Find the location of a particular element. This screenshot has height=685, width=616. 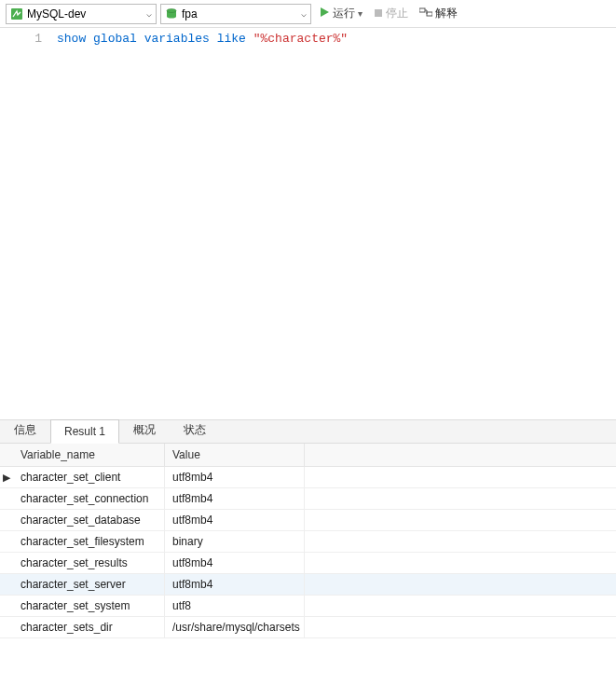

run-label: 运行 is located at coordinates (344, 13).